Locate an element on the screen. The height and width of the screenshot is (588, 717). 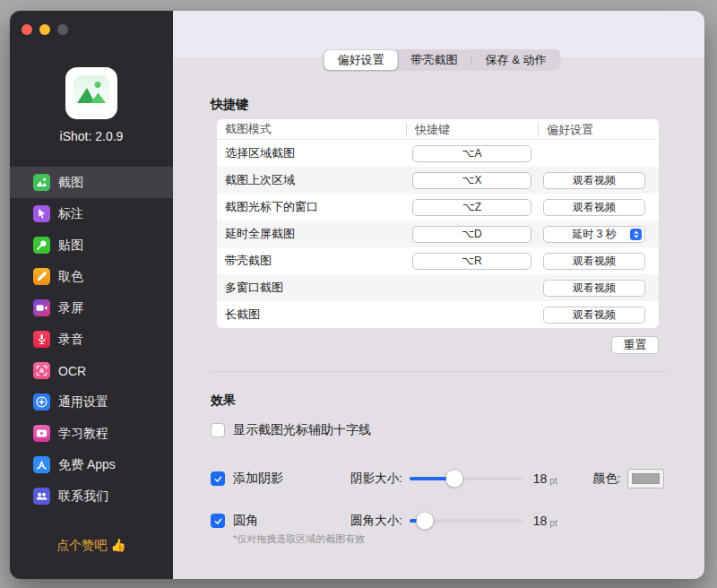
table-row: 延时全屏截图 ⌥D 延时 3 秒 is located at coordinates (437, 234).